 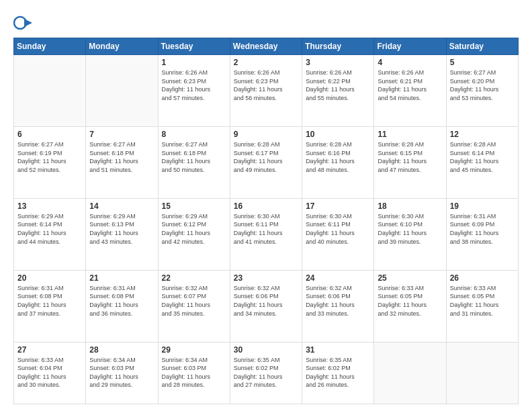 What do you see at coordinates (194, 62) in the screenshot?
I see `day-number: 1` at bounding box center [194, 62].